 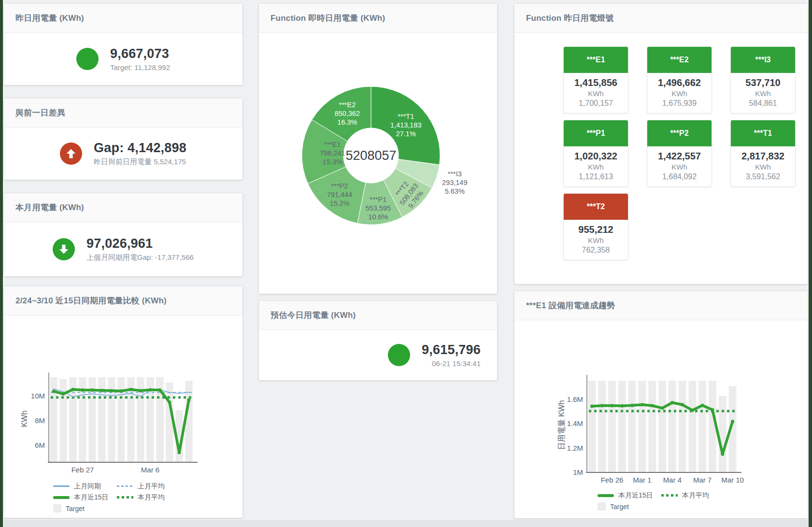 I want to click on y-tick-label: 1.6M, so click(x=575, y=399).